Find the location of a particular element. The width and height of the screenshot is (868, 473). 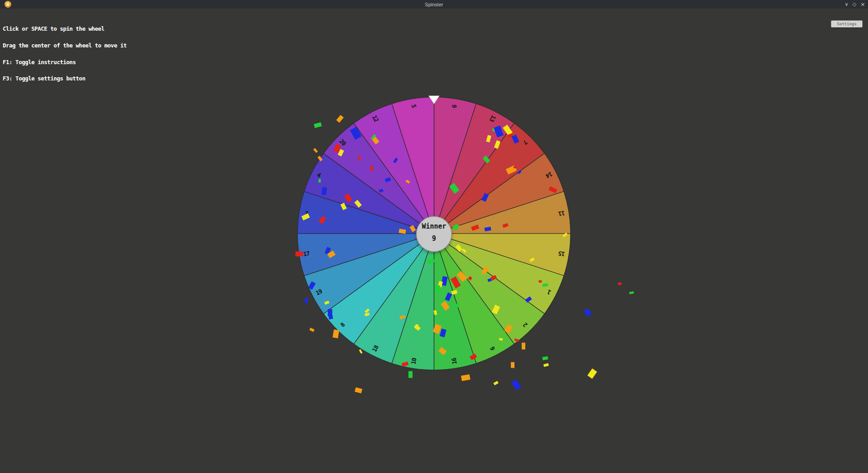

wheel-segment-label: 15 is located at coordinates (561, 254).